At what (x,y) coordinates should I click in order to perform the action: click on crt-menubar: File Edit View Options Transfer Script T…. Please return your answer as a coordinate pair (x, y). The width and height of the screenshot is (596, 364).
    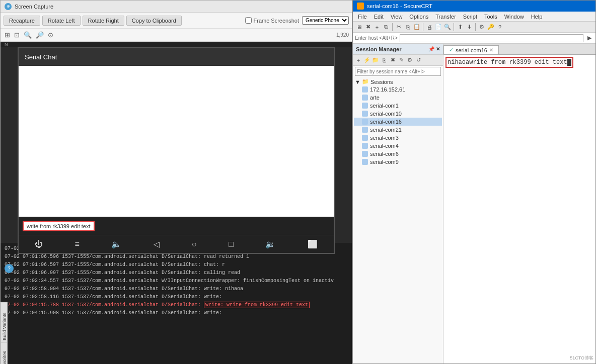
    Looking at the image, I should click on (474, 17).